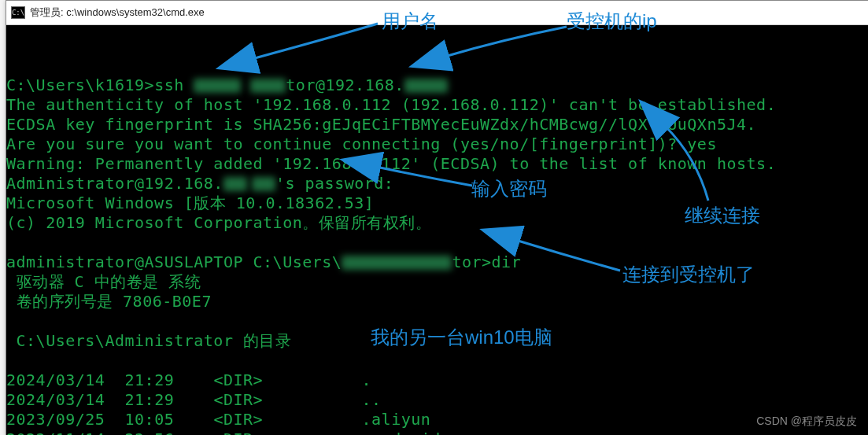 The width and height of the screenshot is (868, 435). What do you see at coordinates (507, 262) in the screenshot?
I see `cmd-text: dir` at bounding box center [507, 262].